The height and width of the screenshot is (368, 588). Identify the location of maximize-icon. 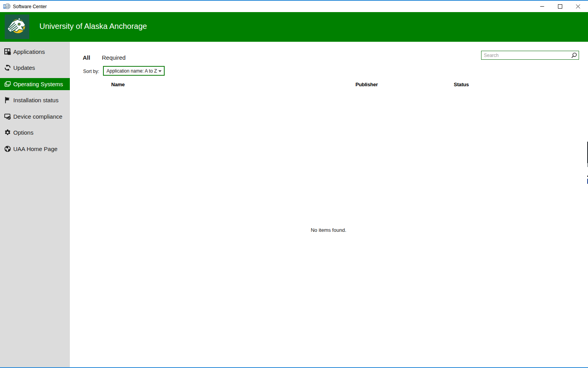
(560, 6).